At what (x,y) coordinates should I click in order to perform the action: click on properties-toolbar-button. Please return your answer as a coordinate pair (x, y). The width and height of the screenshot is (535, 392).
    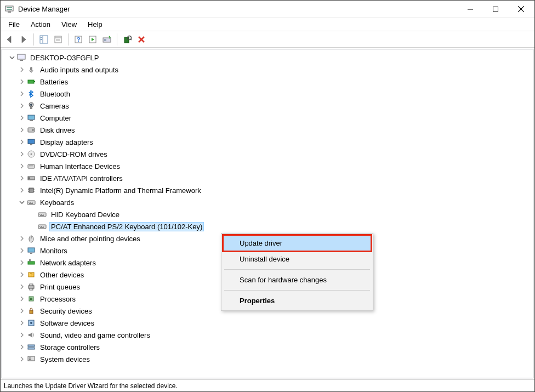
    Looking at the image, I should click on (58, 39).